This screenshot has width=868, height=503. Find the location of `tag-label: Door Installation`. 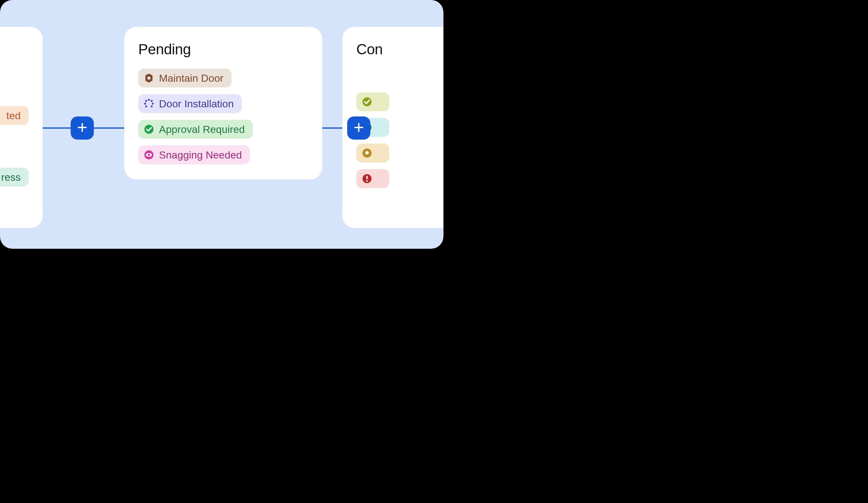

tag-label: Door Installation is located at coordinates (196, 104).